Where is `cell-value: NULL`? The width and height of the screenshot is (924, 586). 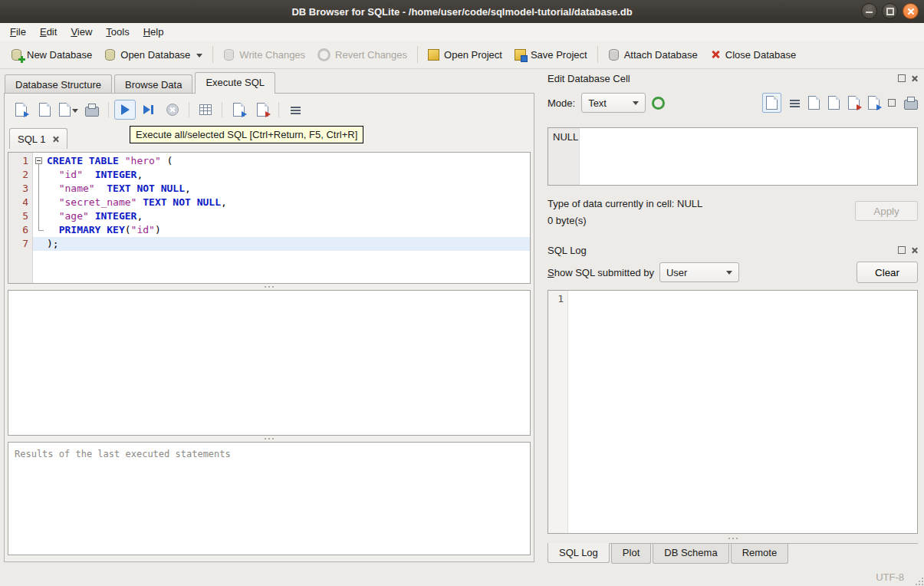
cell-value: NULL is located at coordinates (566, 137).